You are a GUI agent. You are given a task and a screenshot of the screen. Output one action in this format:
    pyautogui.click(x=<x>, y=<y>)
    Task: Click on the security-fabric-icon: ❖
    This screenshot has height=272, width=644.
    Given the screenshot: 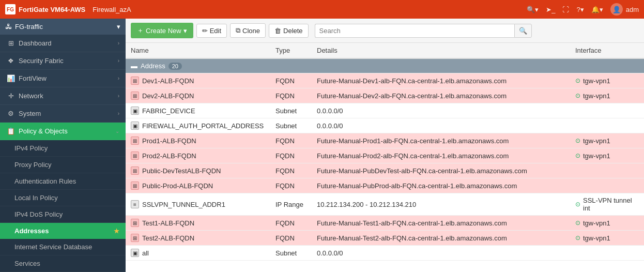 What is the action you would take?
    pyautogui.click(x=11, y=61)
    